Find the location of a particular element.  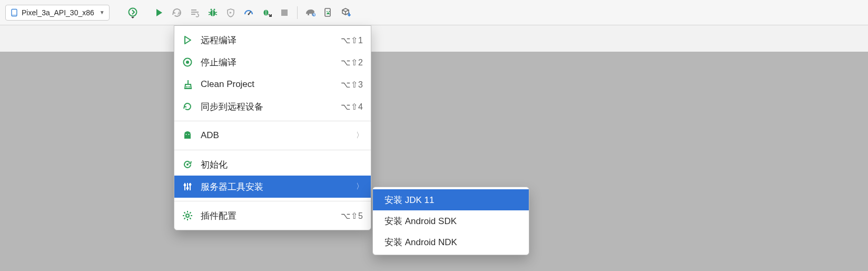

debug-button is located at coordinates (213, 13).